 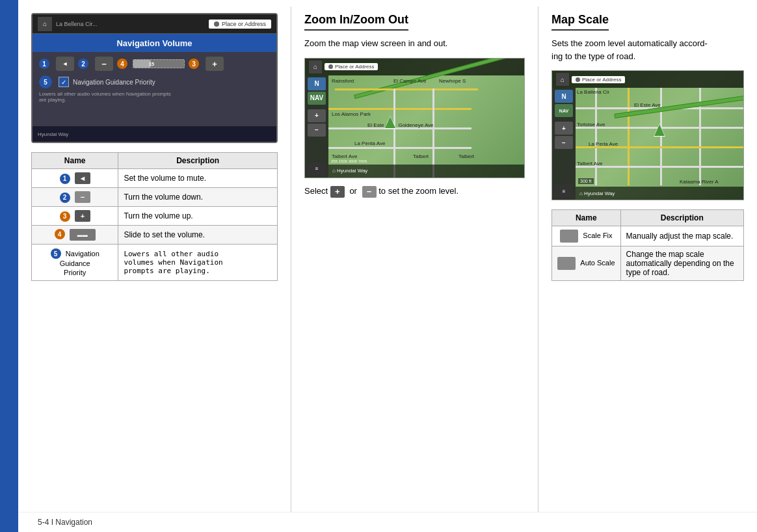 I want to click on street-label-1: La Bellena Cir..., so click(x=77, y=24).